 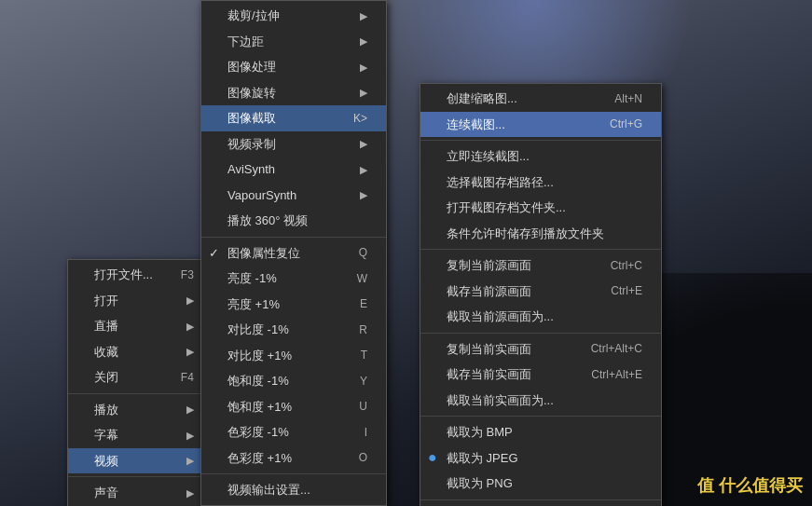 What do you see at coordinates (140, 275) in the screenshot?
I see `menu-open-file: 打开文件... F3` at bounding box center [140, 275].